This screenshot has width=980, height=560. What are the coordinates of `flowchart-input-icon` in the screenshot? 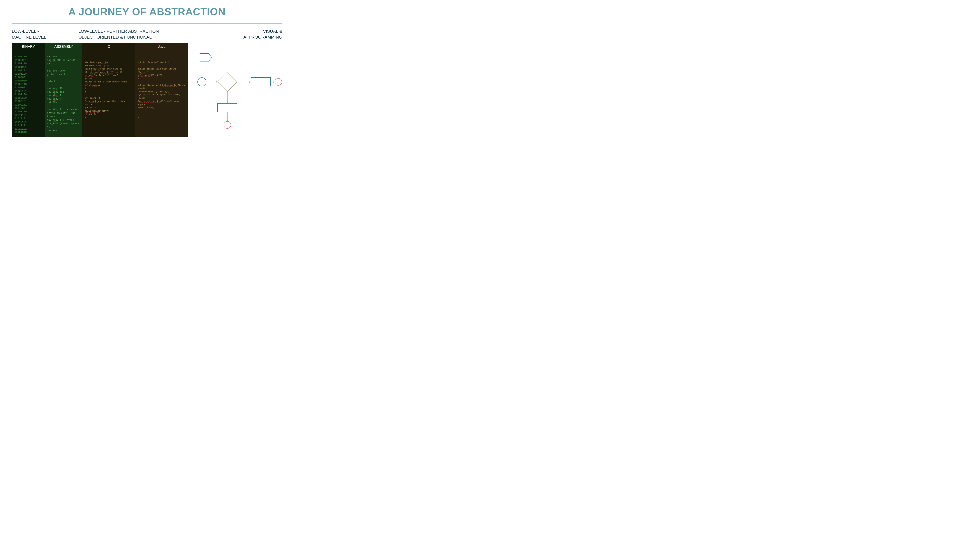 It's located at (202, 82).